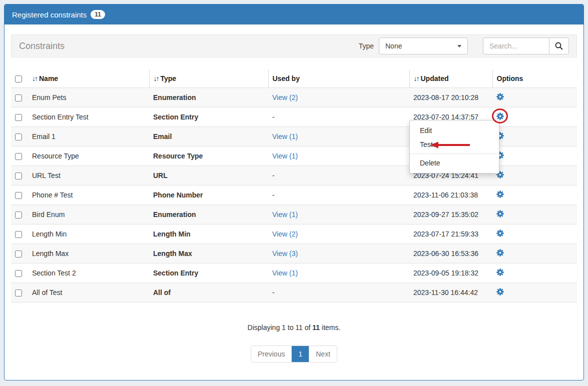 This screenshot has width=588, height=386. I want to click on constraint-name: Length Min, so click(89, 234).